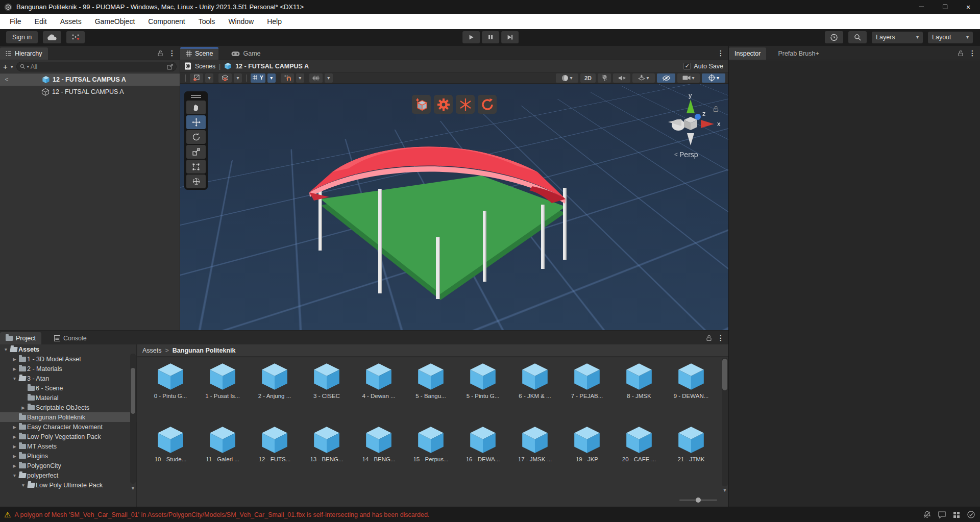  What do you see at coordinates (483, 454) in the screenshot?
I see `asset-item: 16 - DEWA...` at bounding box center [483, 454].